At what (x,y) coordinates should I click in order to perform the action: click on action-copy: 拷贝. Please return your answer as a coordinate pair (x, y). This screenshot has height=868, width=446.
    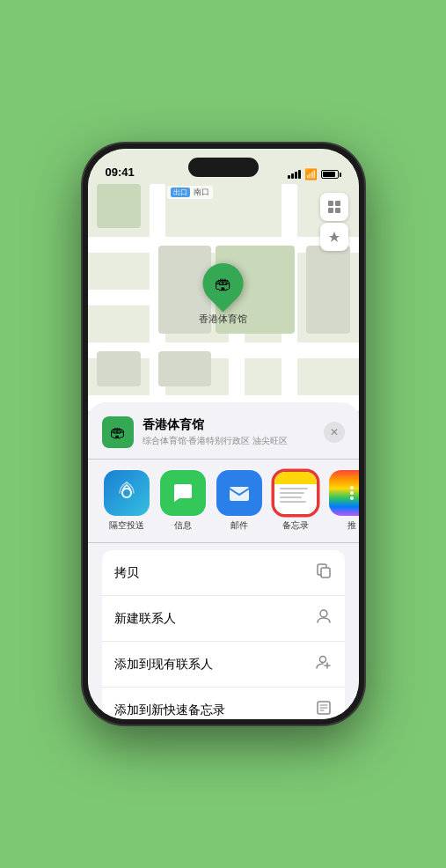
    Looking at the image, I should click on (223, 573).